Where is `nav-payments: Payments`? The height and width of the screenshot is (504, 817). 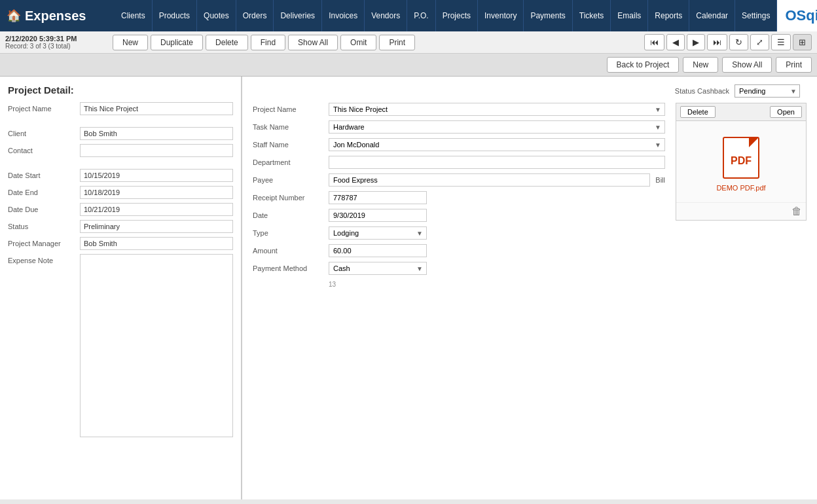
nav-payments: Payments is located at coordinates (548, 16).